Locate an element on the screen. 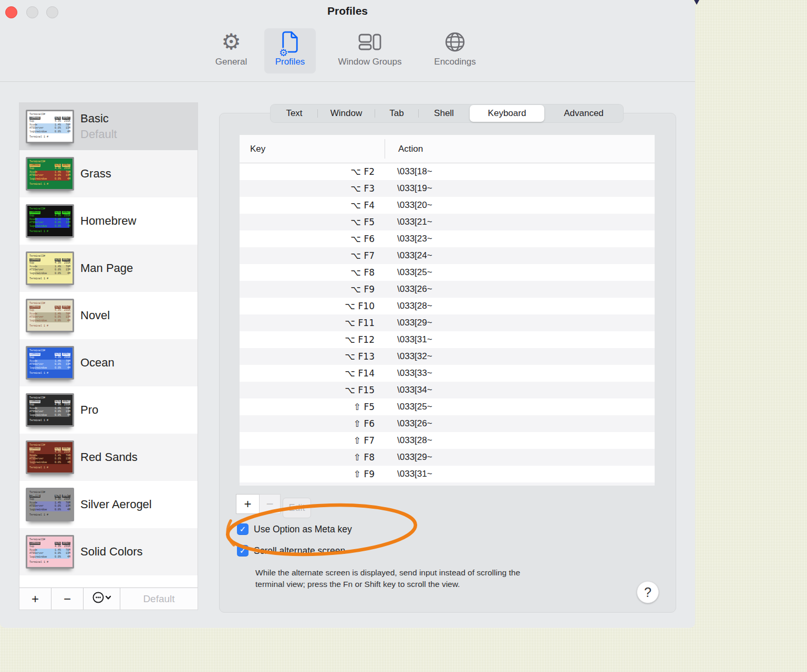  key-cell: ⌥ F11 is located at coordinates (312, 323).